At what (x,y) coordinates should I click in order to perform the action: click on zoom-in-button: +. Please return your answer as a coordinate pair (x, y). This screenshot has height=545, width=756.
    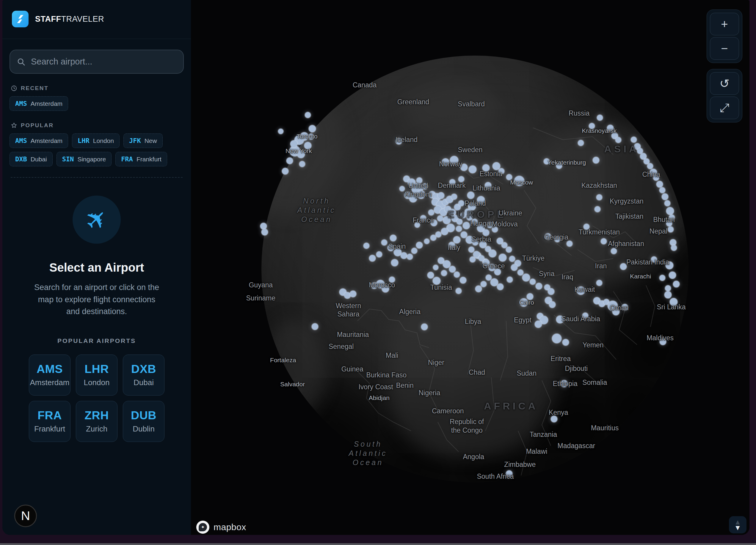
    Looking at the image, I should click on (725, 24).